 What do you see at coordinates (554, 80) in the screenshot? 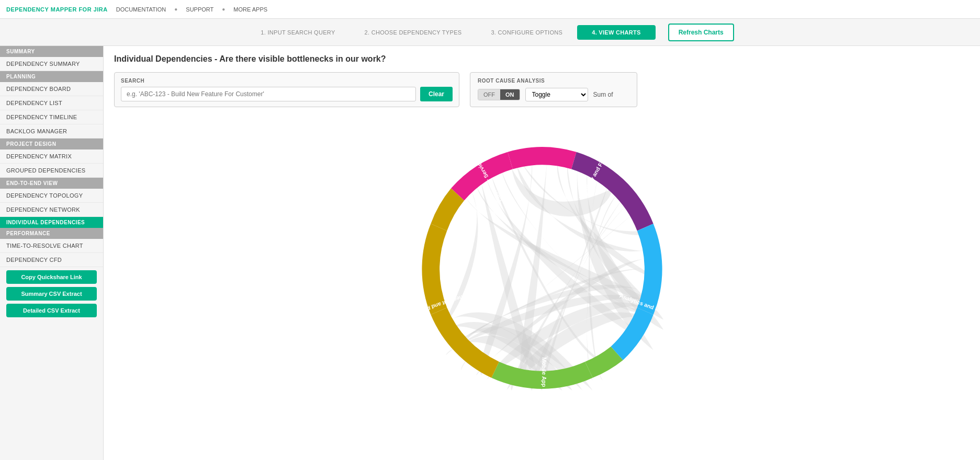
I see `rca-label: ROOT CAUSE ANALYSIS` at bounding box center [554, 80].